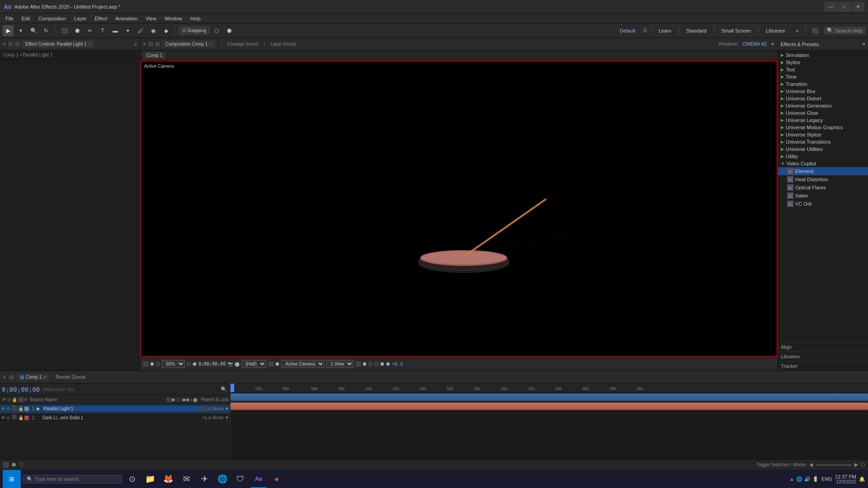 Image resolution: width=868 pixels, height=488 pixels. I want to click on tool-zoom: 🔍, so click(33, 31).